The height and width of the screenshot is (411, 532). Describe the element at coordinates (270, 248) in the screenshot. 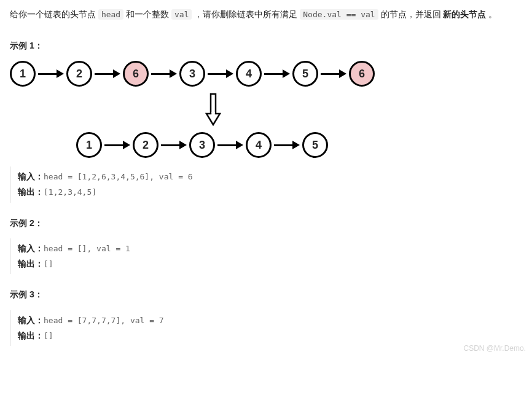

I see `example-input-line: 输入：head = [], val = 1` at that location.